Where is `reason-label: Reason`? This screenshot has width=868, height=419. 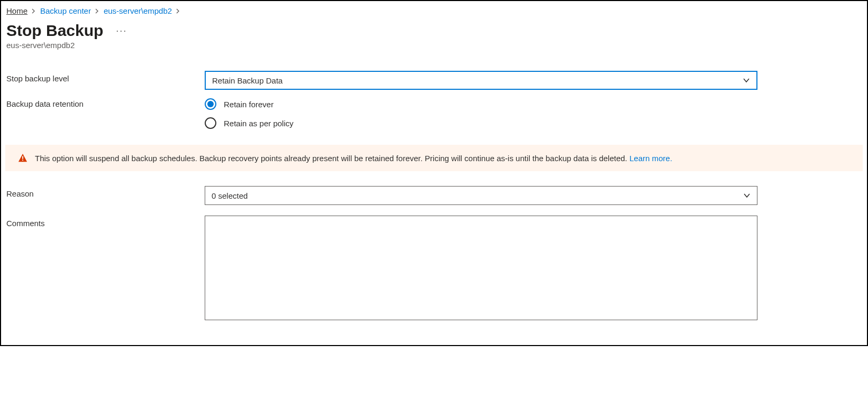 reason-label: Reason is located at coordinates (106, 192).